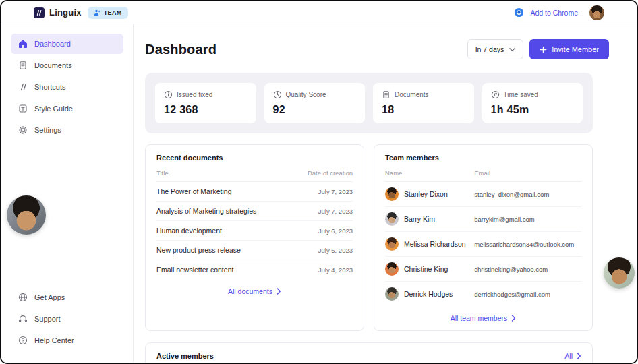  I want to click on plus-icon, so click(544, 50).